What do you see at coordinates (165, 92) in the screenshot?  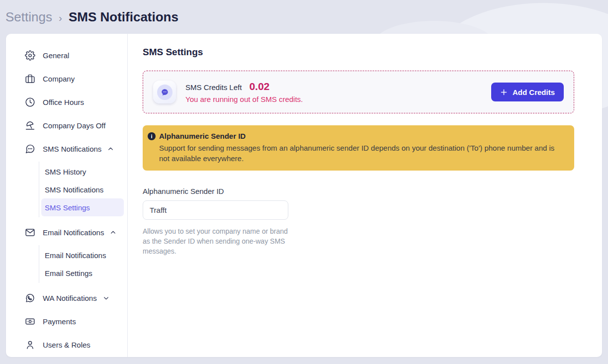 I see `sms-chat-icon-circle` at bounding box center [165, 92].